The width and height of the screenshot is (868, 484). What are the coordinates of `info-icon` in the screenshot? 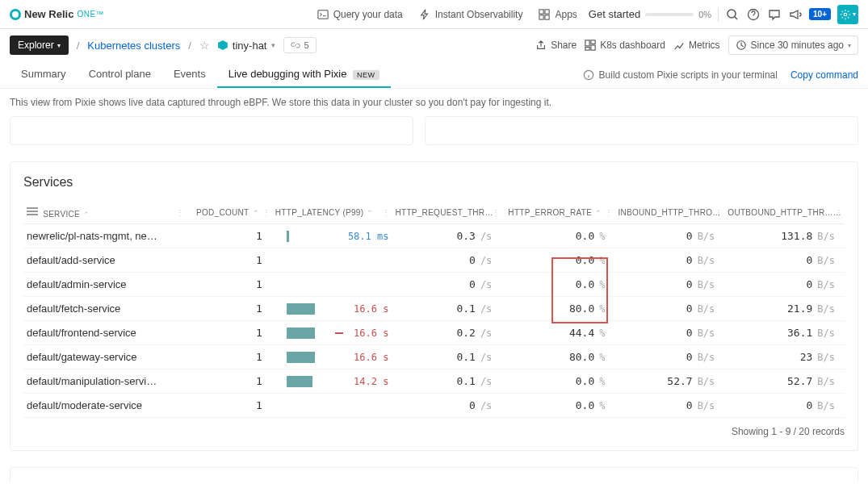 It's located at (589, 75).